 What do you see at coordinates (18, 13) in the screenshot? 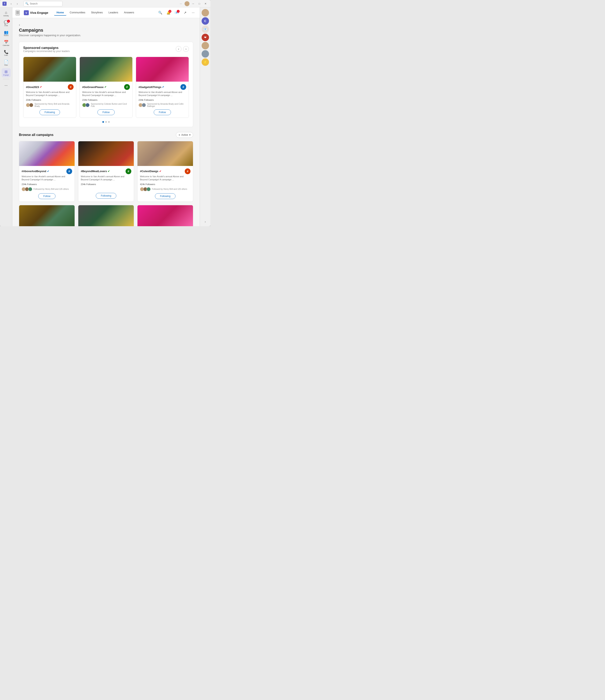
I see `hamburger-menu: ☰` at bounding box center [18, 13].